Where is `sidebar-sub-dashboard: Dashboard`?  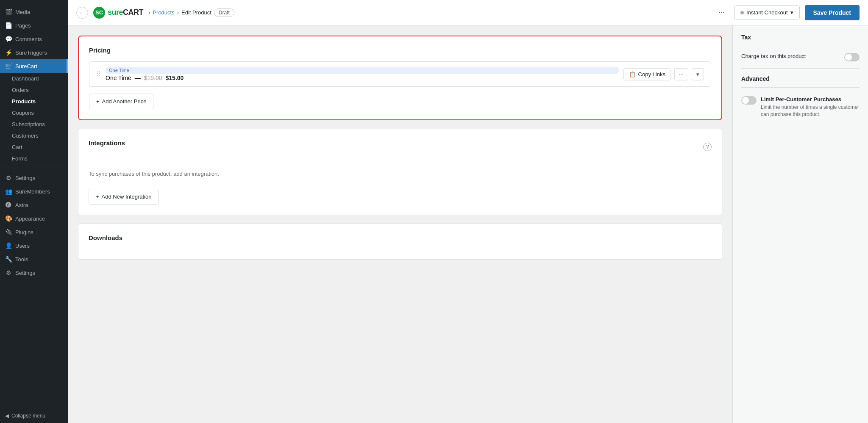
sidebar-sub-dashboard: Dashboard is located at coordinates (34, 79).